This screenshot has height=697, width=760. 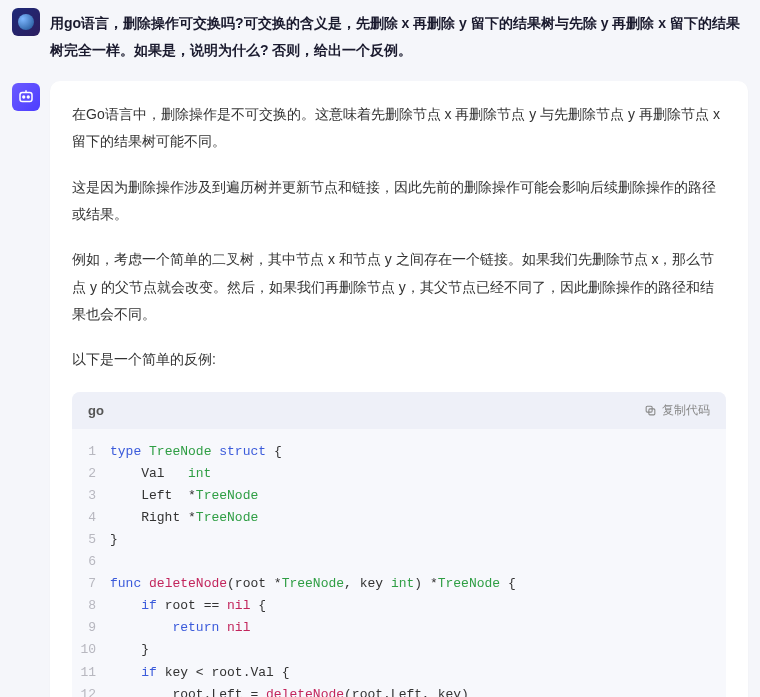 I want to click on code-line: 10 }, so click(x=399, y=650).